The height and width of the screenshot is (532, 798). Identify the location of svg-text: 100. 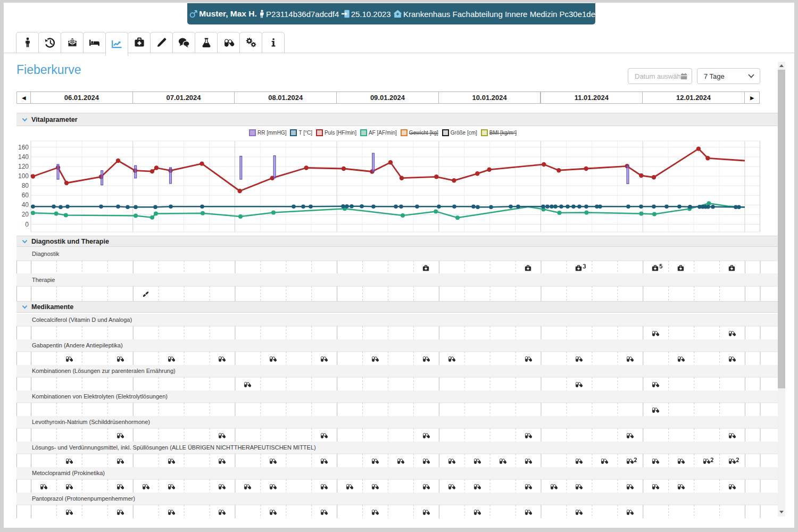
(23, 176).